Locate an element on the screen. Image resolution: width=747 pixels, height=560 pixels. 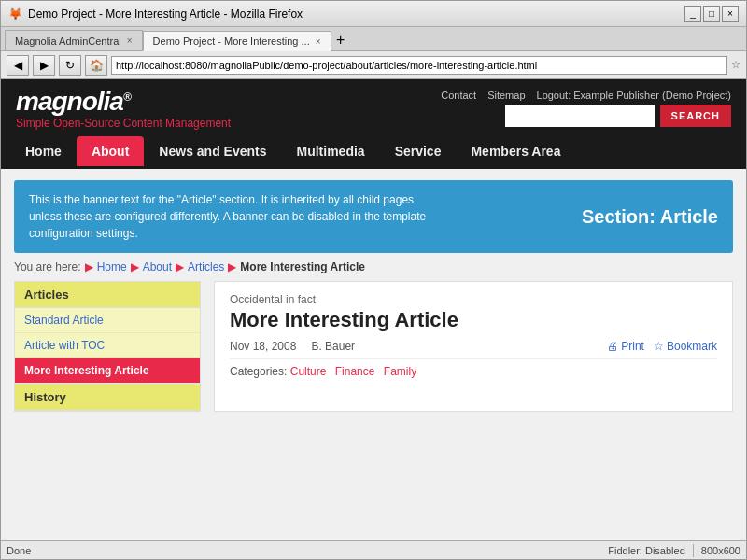
window-size: 800x600 is located at coordinates (721, 551).